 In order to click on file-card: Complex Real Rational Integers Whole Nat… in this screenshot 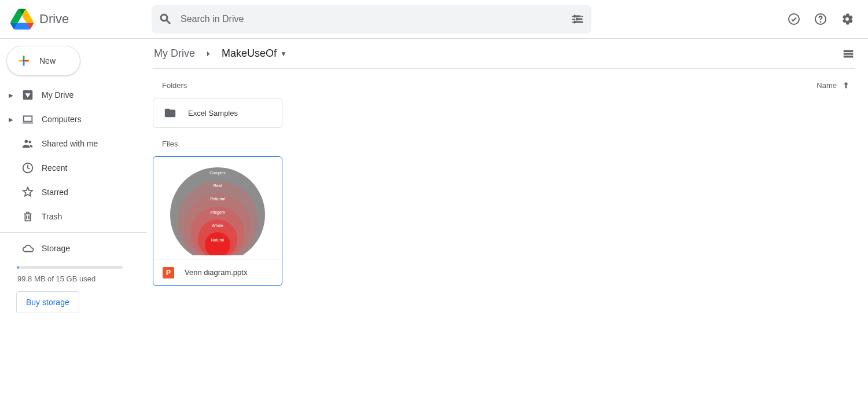, I will do `click(218, 221)`.